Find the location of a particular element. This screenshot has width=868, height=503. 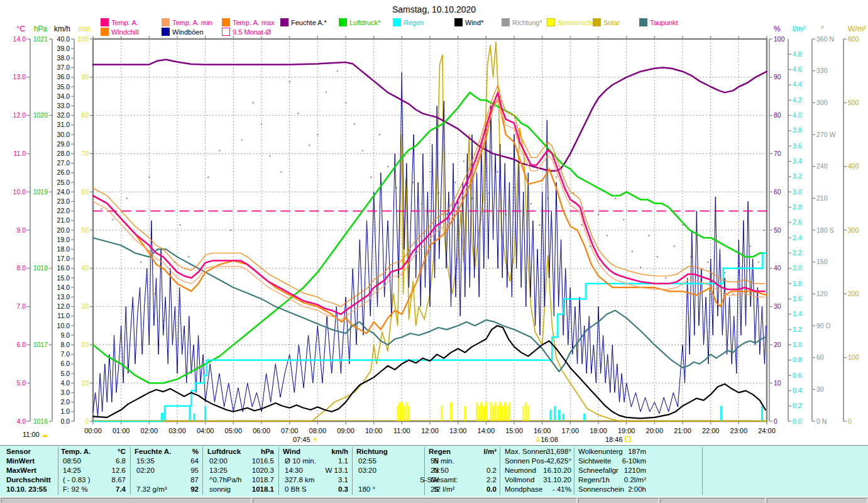

sun-below-horizon-icon is located at coordinates (627, 439).